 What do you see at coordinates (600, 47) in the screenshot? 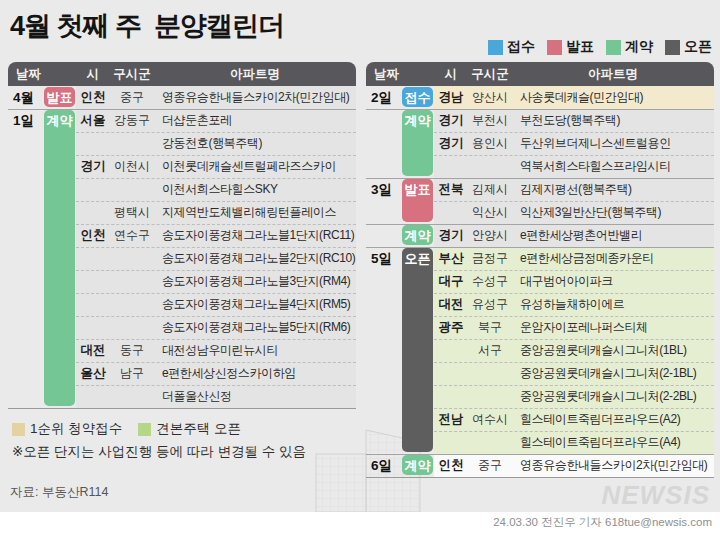
I see `status-legend: 접수 발표 계약 오픈` at bounding box center [600, 47].